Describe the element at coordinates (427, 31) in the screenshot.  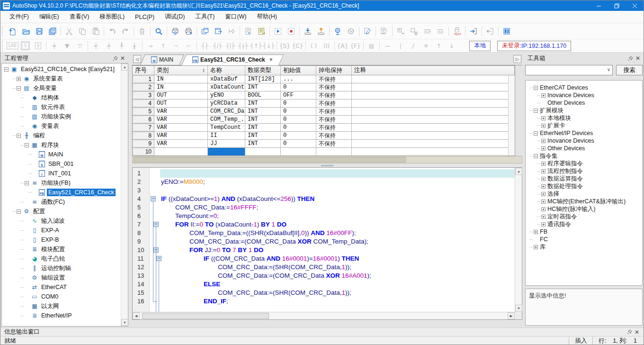
I see `insert-row-button` at that location.